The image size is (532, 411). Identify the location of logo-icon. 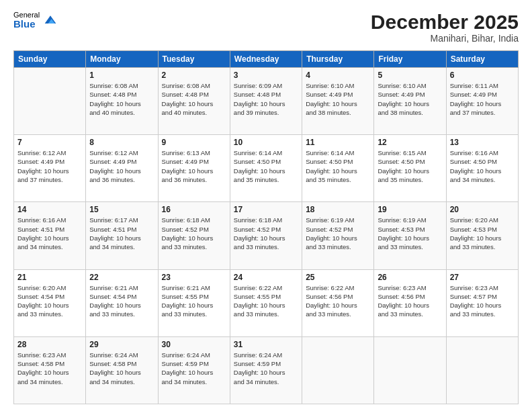
(50, 20).